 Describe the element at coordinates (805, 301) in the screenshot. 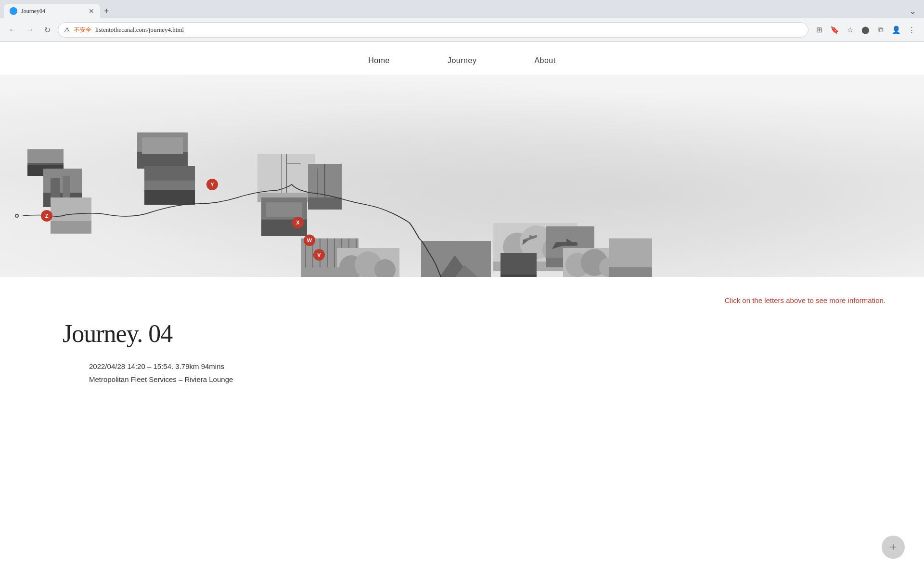

I see `click-hint-text: Click on the letters above to see more i…` at that location.